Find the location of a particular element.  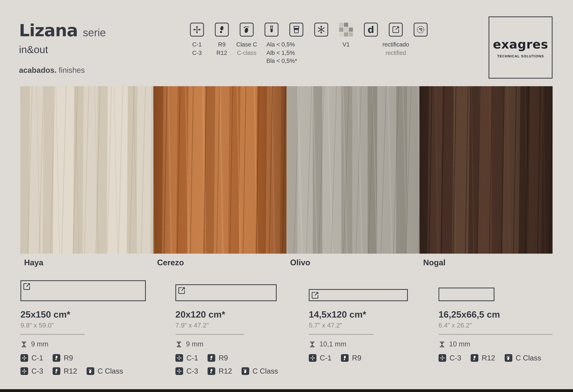

certification-legend: C-1 C-3 R9 R12 Clase C C-class is located at coordinates (309, 44).